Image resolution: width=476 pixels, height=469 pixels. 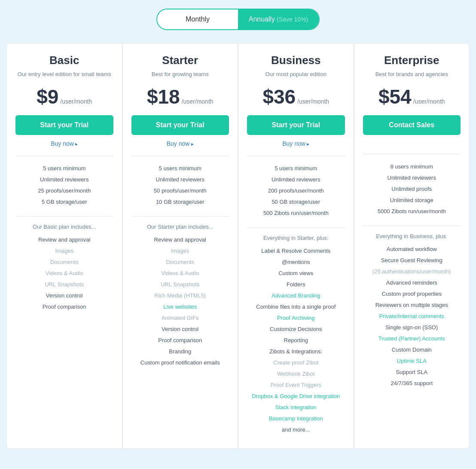 I want to click on divider2-enterprise, so click(x=412, y=226).